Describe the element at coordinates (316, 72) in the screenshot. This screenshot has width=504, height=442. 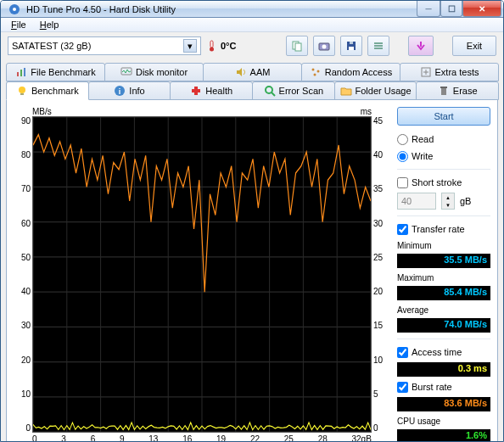
I see `random-icon` at that location.